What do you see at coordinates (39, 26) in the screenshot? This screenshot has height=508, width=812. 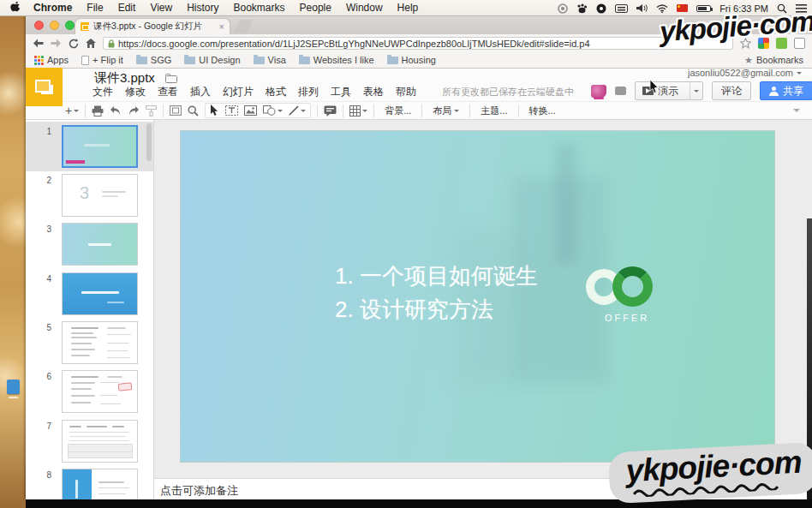 I see `close-window-button` at bounding box center [39, 26].